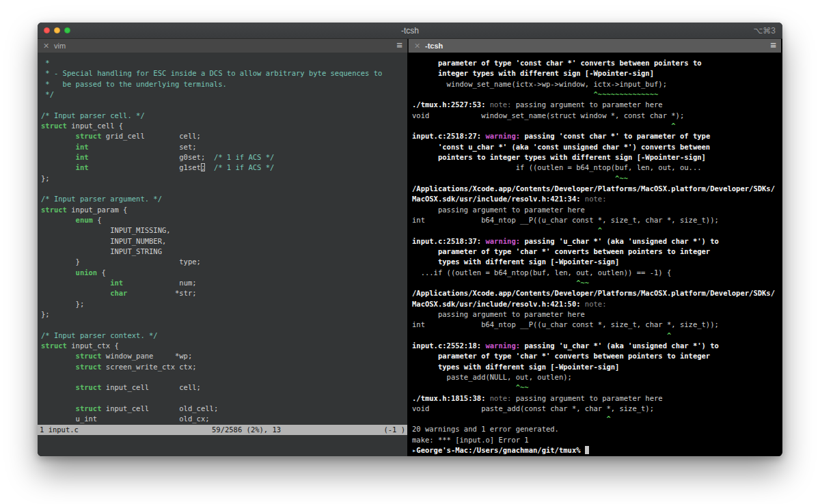 The height and width of the screenshot is (504, 820). I want to click on terminal-line: struct grid_cell cell;, so click(224, 137).